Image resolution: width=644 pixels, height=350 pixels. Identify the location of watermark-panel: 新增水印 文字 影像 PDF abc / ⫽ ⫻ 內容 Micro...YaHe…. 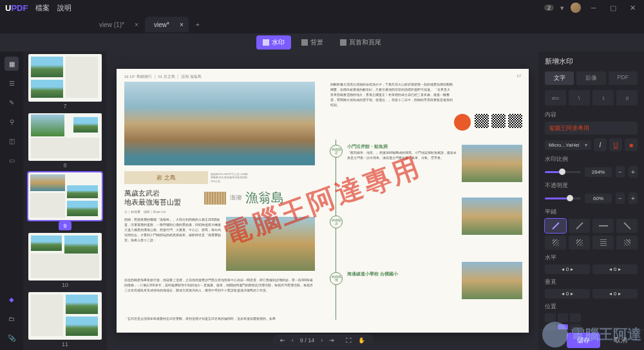
(591, 201).